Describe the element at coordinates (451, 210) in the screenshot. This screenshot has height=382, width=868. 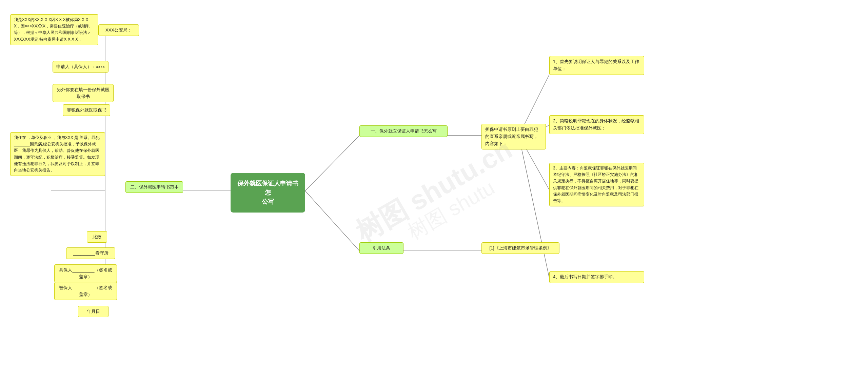
I see `watermark-text2: 树图 shutu` at that location.